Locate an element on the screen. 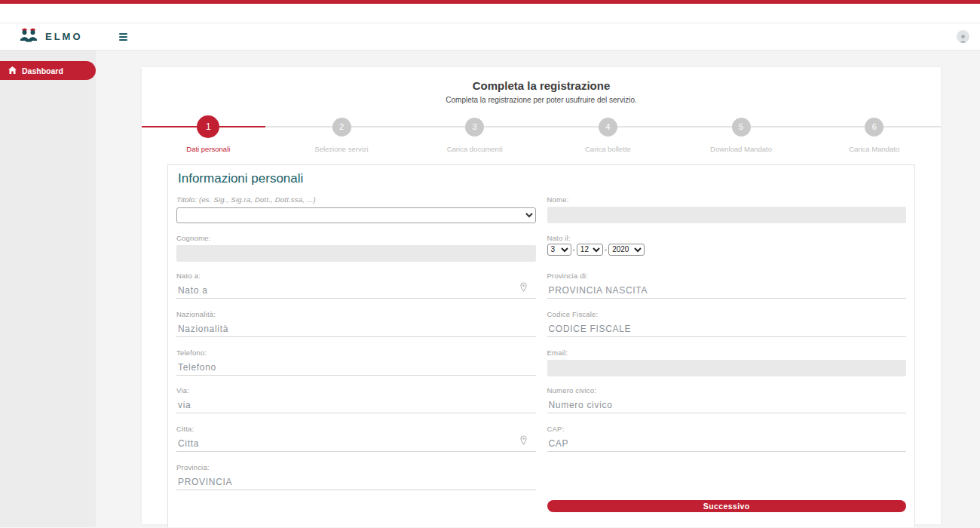 This screenshot has width=980, height=528. stepper-step-6: 6 Carica Mandato is located at coordinates (874, 133).